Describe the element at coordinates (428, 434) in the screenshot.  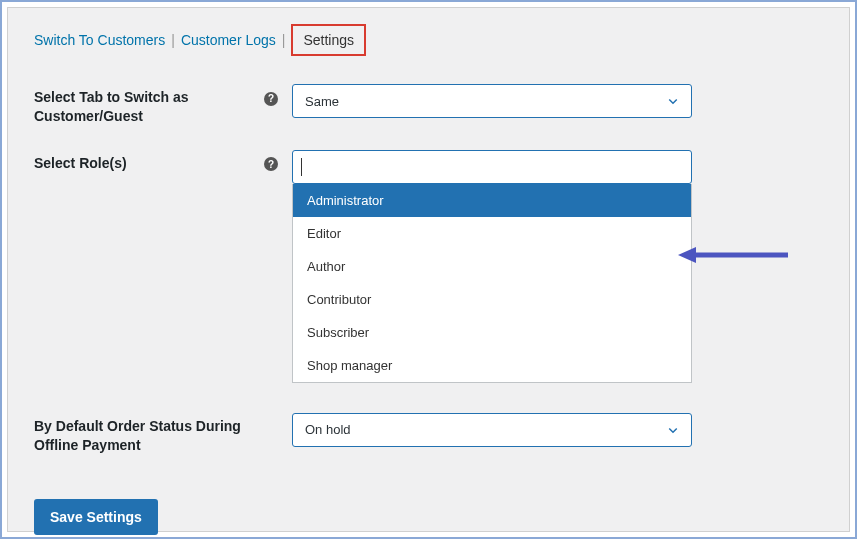
I see `row-order-status: By Default Order Status During Offline P…` at that location.